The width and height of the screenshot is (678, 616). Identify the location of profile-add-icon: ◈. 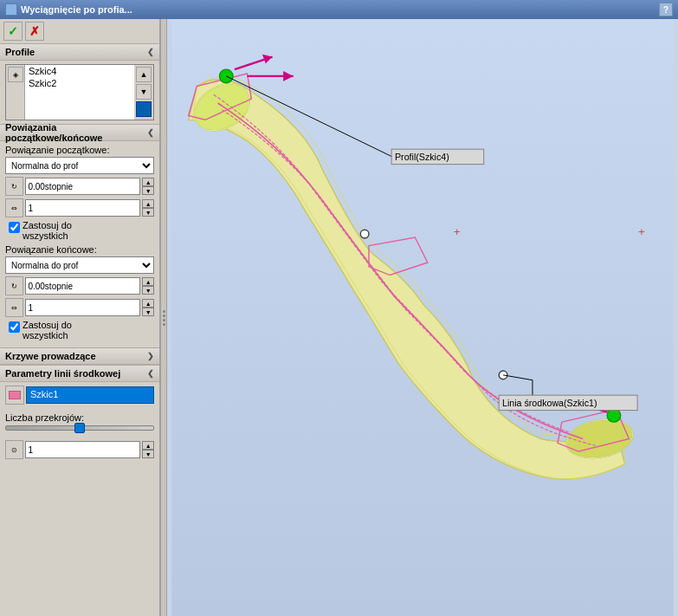
(16, 75).